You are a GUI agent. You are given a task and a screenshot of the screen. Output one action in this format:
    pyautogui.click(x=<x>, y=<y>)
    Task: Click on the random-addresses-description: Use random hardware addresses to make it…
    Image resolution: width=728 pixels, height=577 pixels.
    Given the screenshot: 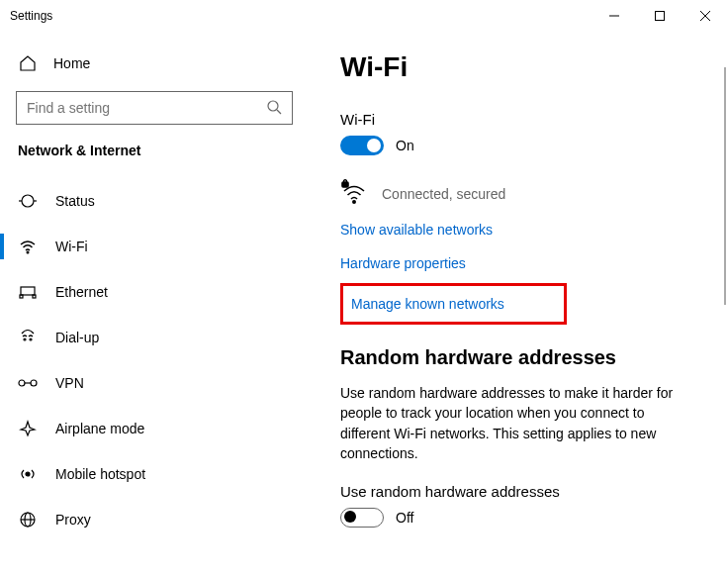 What is the action you would take?
    pyautogui.click(x=518, y=424)
    